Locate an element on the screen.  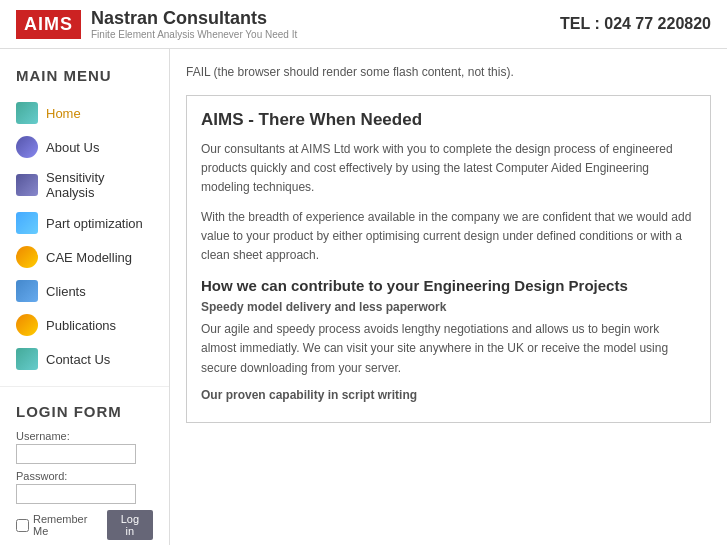
header-left: AIMS Nastran Consultants Finite Element … is located at coordinates (156, 24).